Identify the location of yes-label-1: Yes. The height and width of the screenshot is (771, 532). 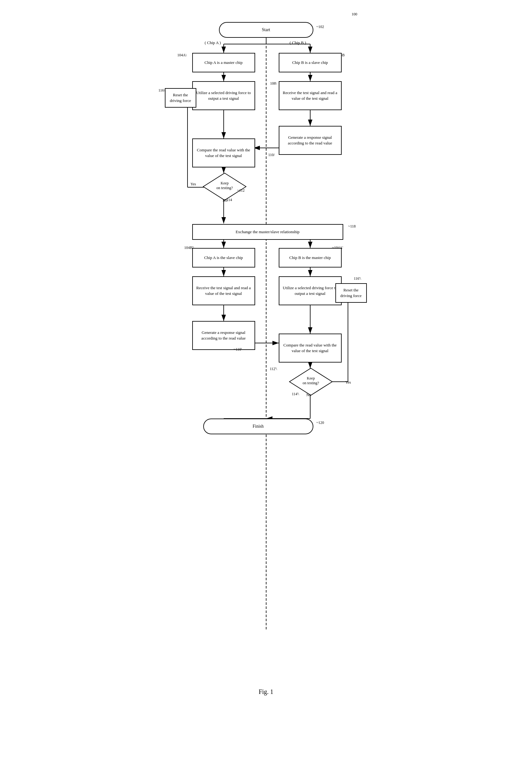
(193, 184).